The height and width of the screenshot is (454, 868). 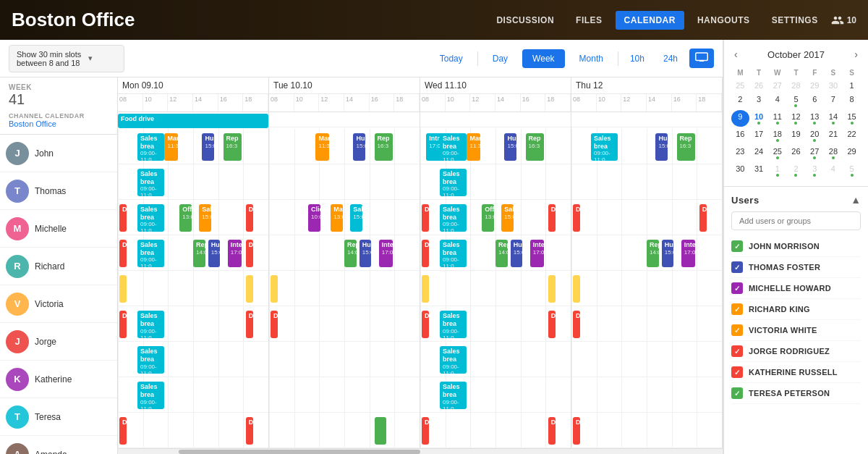 What do you see at coordinates (420, 451) in the screenshot?
I see `scroll-bar` at bounding box center [420, 451].